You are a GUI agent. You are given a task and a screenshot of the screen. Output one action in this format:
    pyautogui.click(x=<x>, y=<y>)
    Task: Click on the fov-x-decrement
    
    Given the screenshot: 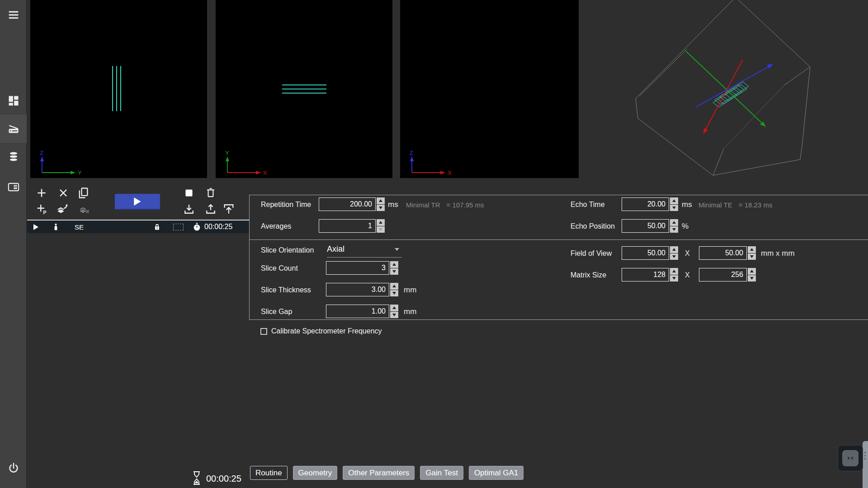 What is the action you would take?
    pyautogui.click(x=674, y=257)
    